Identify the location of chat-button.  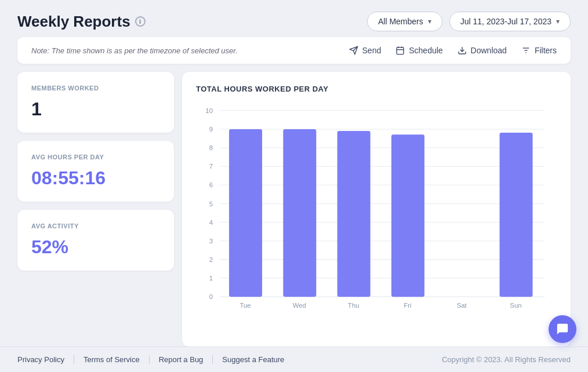
(562, 329).